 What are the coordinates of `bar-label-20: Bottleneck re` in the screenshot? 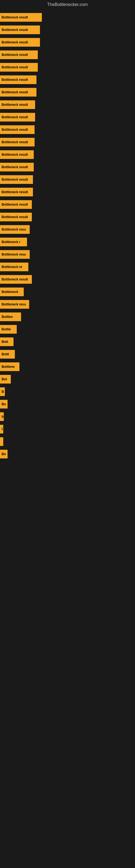 It's located at (12, 267).